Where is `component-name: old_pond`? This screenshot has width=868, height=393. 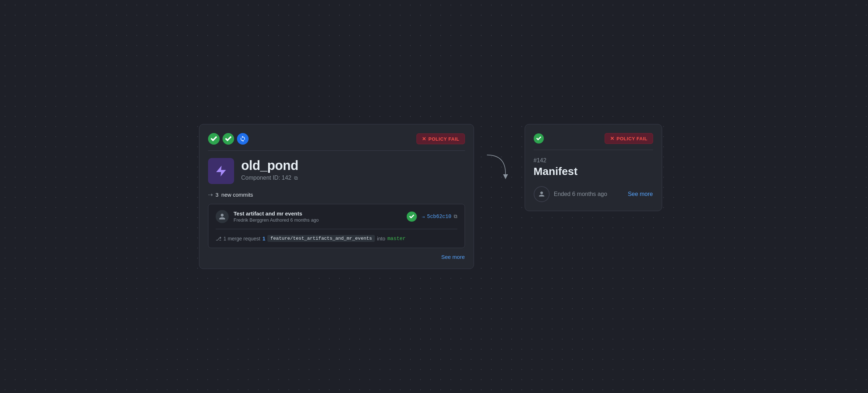 component-name: old_pond is located at coordinates (270, 166).